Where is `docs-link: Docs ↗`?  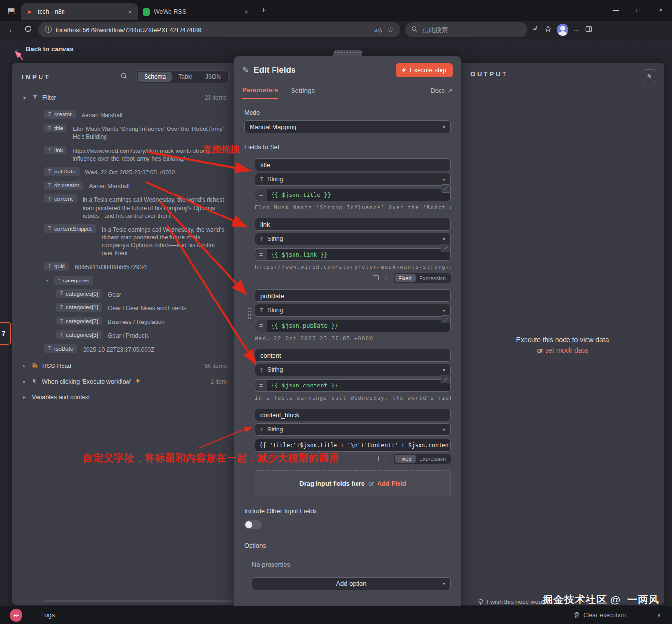 docs-link: Docs ↗ is located at coordinates (441, 91).